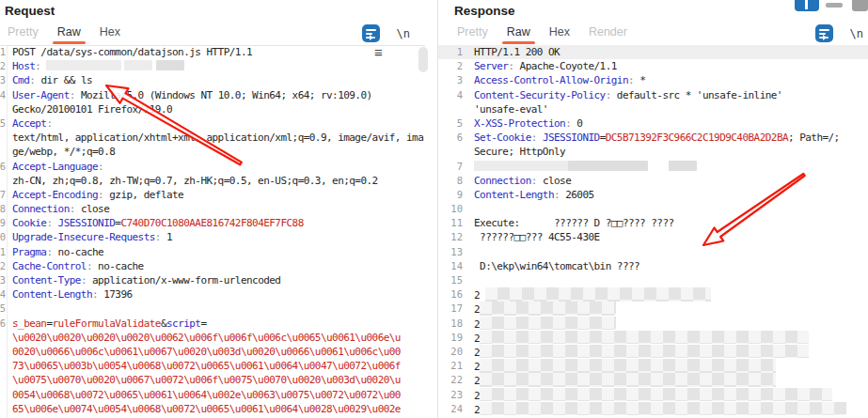  Describe the element at coordinates (628, 96) in the screenshot. I see `line-content: Content-Security-Policy: default-src * '…` at that location.